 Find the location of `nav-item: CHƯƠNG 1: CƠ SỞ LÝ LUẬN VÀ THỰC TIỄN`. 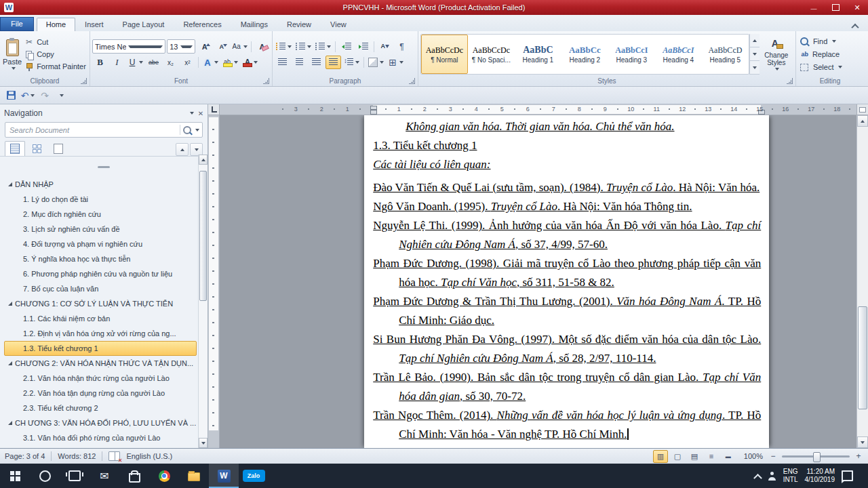

nav-item: CHƯƠNG 1: CƠ SỞ LÝ LUẬN VÀ THỰC TIỄN is located at coordinates (100, 304).